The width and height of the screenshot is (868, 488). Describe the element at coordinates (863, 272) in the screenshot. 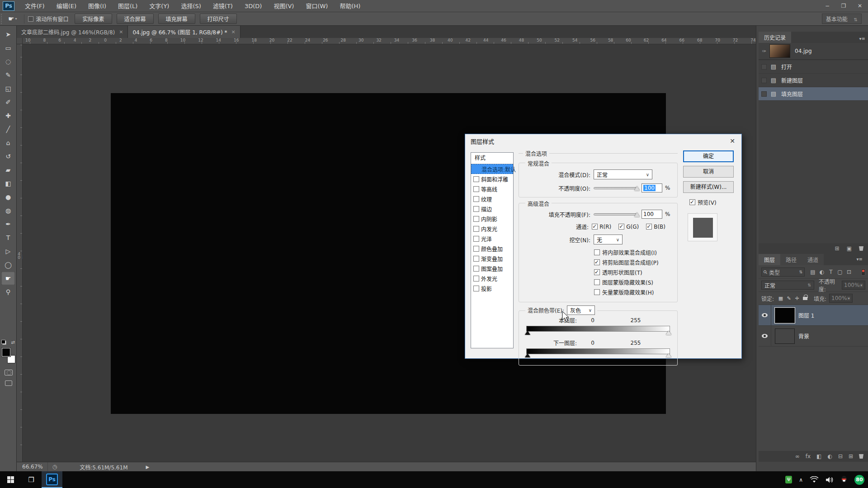

I see `filter-toggle-switch` at that location.